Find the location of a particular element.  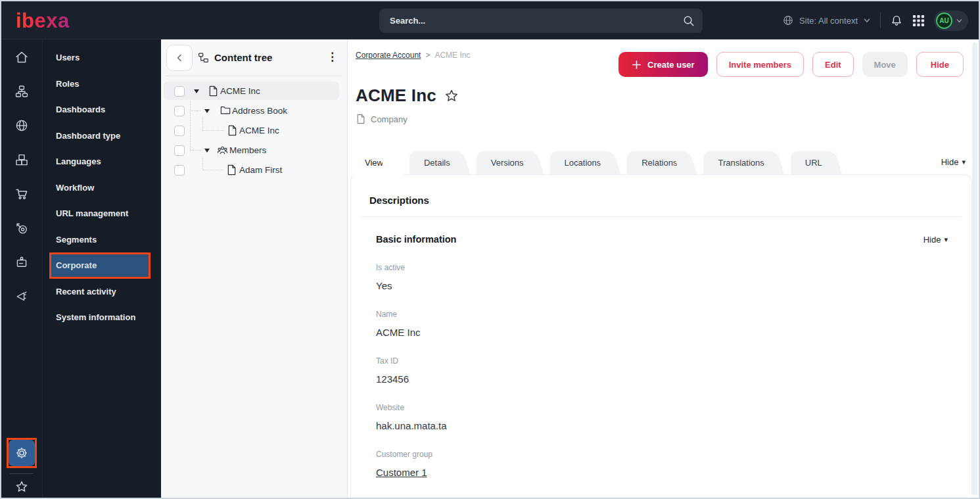

create-user-label: Create user is located at coordinates (671, 64).